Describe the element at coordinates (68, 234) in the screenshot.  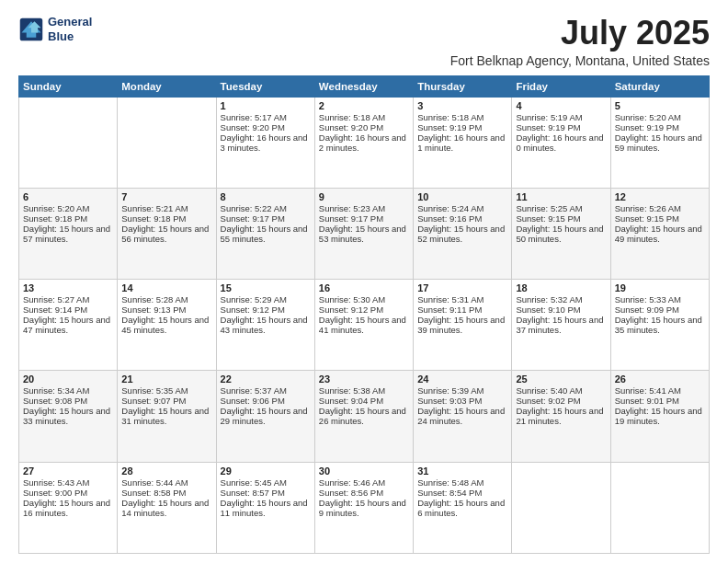
I see `calendar-cell: 6Sunrise: 5:20 AMSunset: 9:18 PMDaylight…` at that location.